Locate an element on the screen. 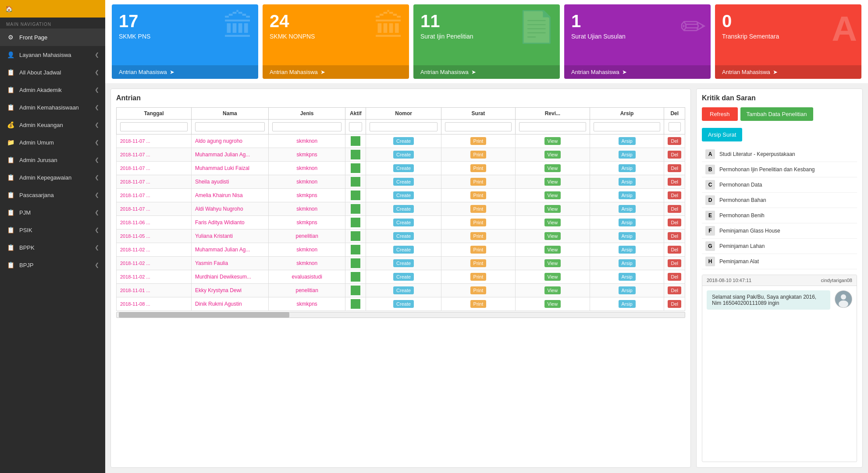 Image resolution: width=868 pixels, height=473 pixels. card-ujian-susulan: ✏ 1 Surat Ujian Susulan Antrian Mahasisw… is located at coordinates (637, 42).